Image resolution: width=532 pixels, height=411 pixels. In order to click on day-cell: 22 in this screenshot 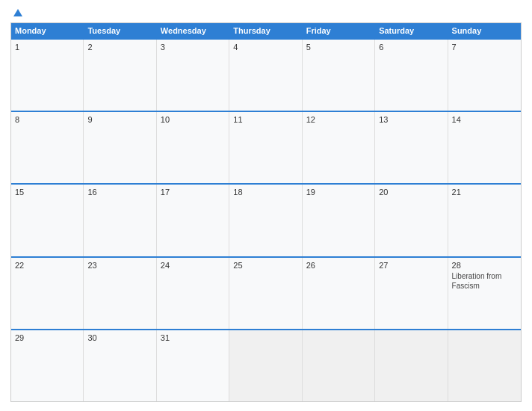, I will do `click(48, 293)`.